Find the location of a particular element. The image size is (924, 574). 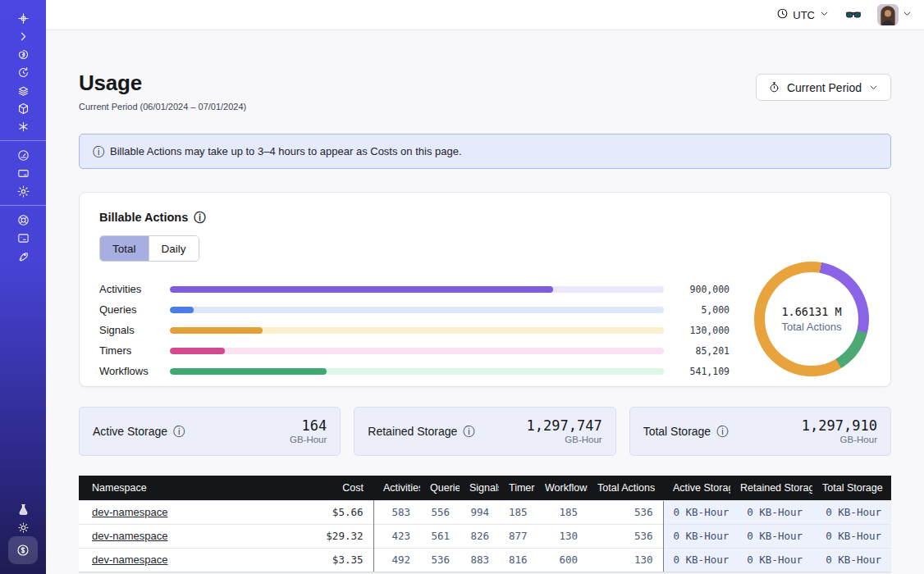

active-storage-unit: GB-Hour is located at coordinates (309, 440).